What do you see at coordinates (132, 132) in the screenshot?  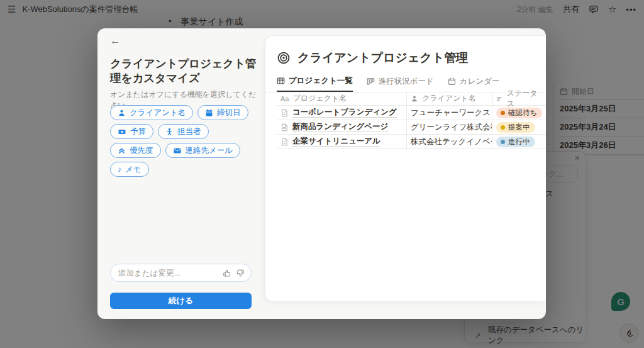 I see `chip-budget: 予算` at bounding box center [132, 132].